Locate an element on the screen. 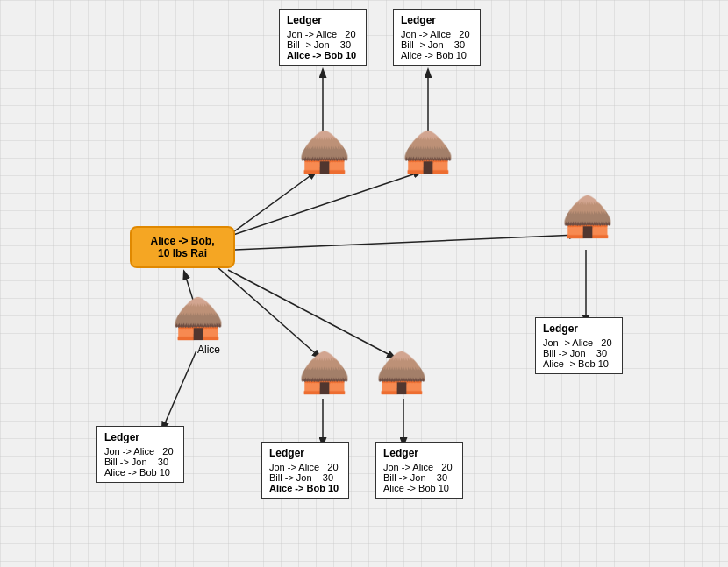 Image resolution: width=728 pixels, height=567 pixels. ledger-bottom-center-row3: Alice -> Bob 10 is located at coordinates (305, 488).